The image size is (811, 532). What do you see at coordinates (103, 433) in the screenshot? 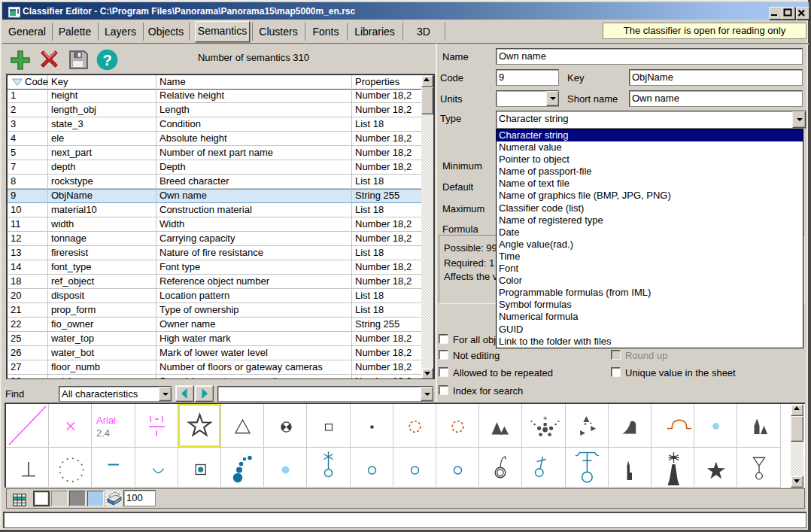
I see `svg-text: 2.4` at bounding box center [103, 433].